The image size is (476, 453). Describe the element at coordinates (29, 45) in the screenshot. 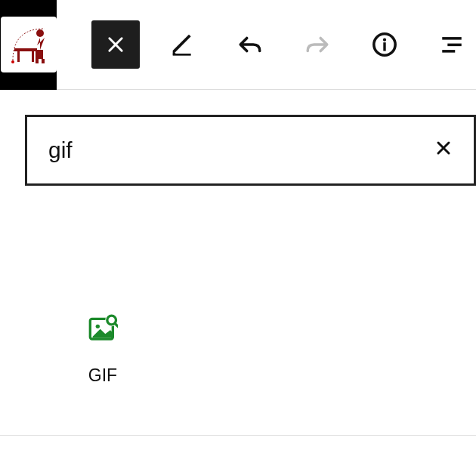

I see `logo-cell` at that location.